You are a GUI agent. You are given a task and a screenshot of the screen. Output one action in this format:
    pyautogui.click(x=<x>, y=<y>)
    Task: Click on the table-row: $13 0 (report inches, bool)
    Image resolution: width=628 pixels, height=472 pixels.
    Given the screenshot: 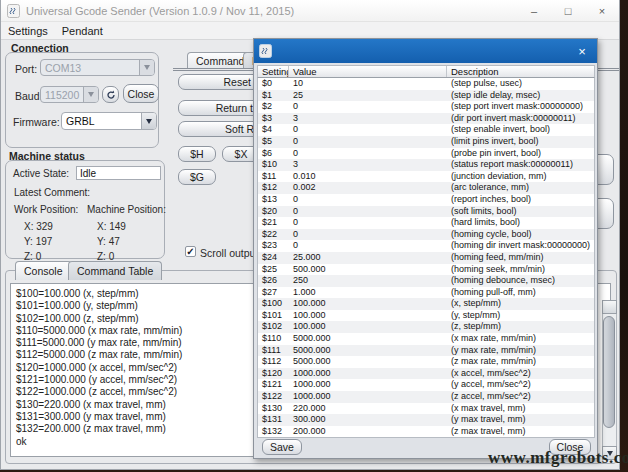 What is the action you would take?
    pyautogui.click(x=426, y=200)
    